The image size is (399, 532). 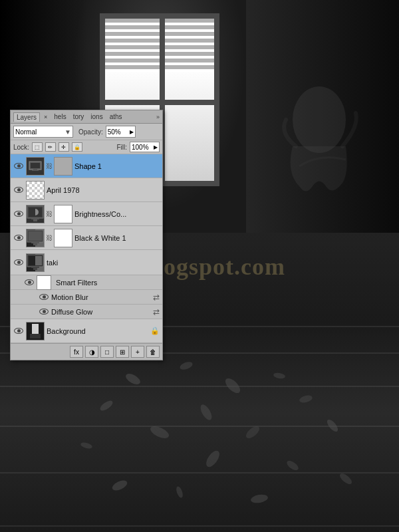 I want to click on eye-icon-brightness, so click(x=19, y=214).